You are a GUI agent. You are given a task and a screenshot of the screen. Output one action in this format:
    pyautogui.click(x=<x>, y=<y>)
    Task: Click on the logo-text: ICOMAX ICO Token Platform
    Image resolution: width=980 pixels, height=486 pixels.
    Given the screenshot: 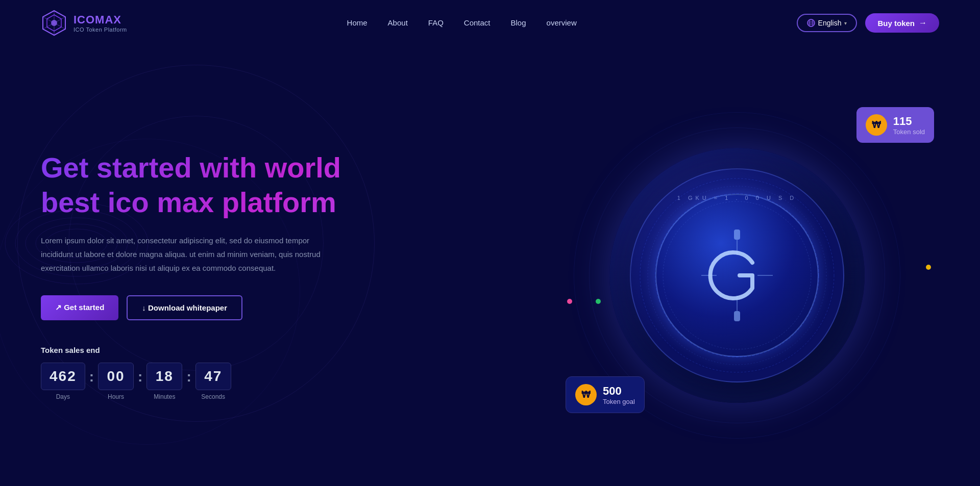 What is the action you would take?
    pyautogui.click(x=100, y=23)
    